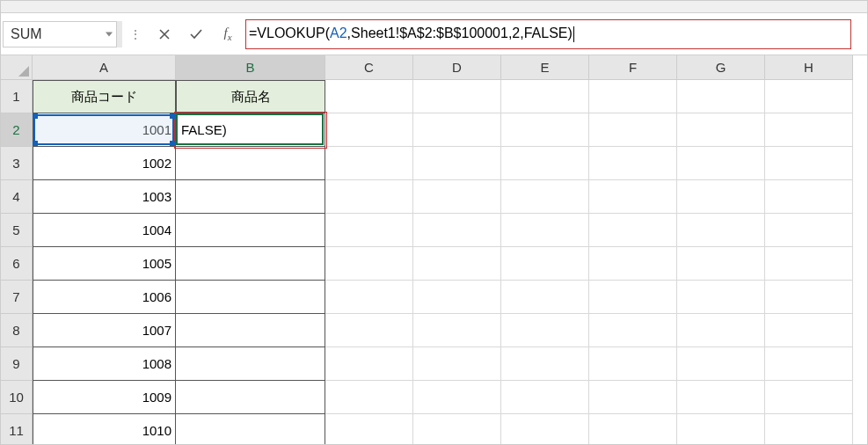 The height and width of the screenshot is (445, 868). I want to click on row-header-9: 9, so click(17, 364).